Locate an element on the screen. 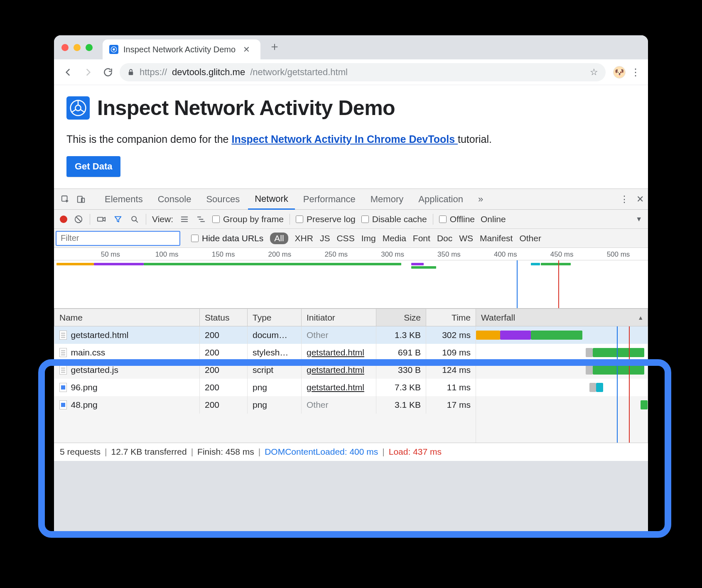 The image size is (702, 588). request-name: 96.png is located at coordinates (84, 387).